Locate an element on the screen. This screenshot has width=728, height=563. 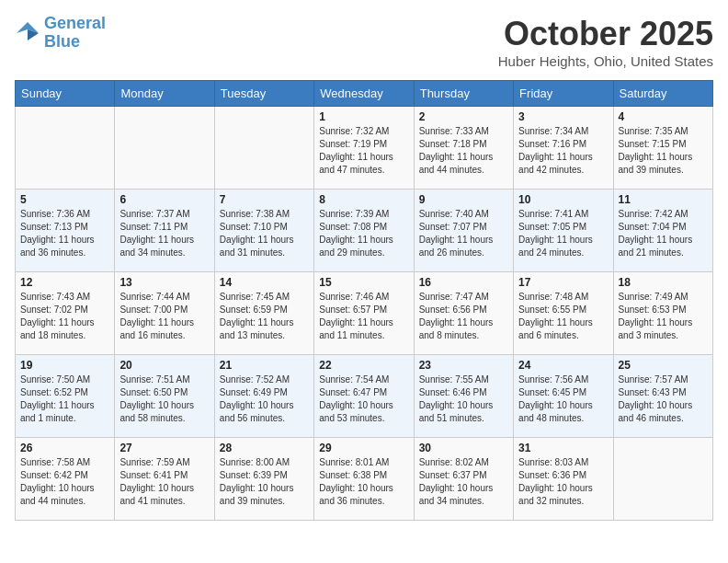
day-number: 25 is located at coordinates (664, 365).